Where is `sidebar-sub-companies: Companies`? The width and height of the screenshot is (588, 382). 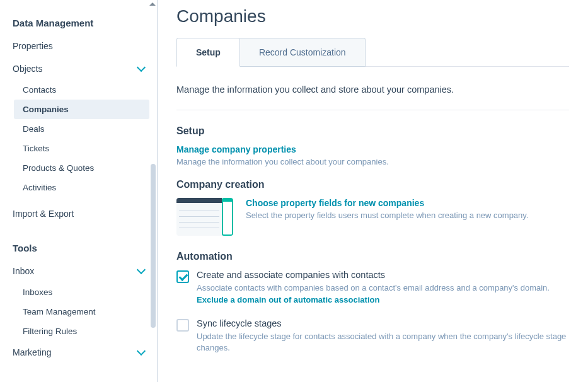 sidebar-sub-companies: Companies is located at coordinates (82, 110).